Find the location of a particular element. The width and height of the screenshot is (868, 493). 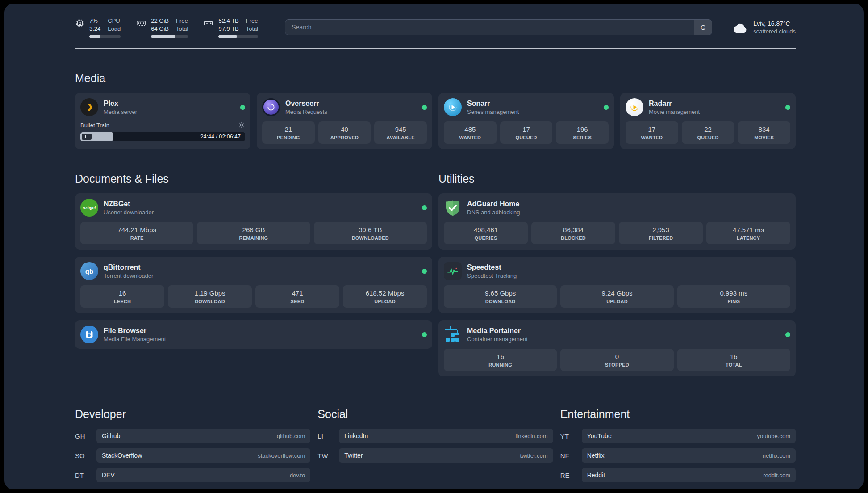

cpu-resource: 7% 3.24 CPU Load is located at coordinates (98, 27).